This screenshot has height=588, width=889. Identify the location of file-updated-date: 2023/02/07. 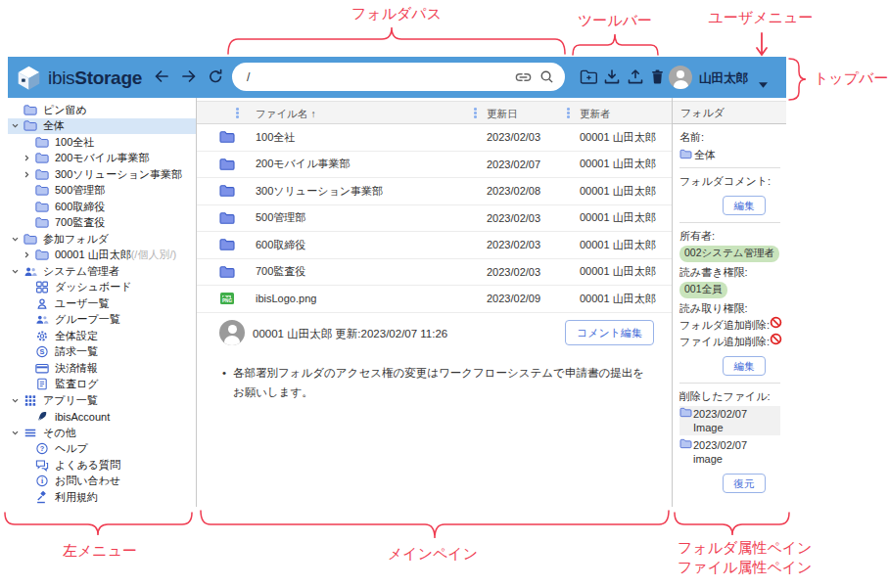
(533, 164).